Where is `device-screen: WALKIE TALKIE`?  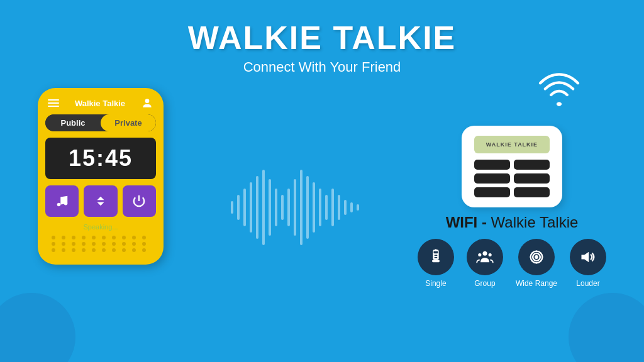
device-screen: WALKIE TALKIE is located at coordinates (512, 145).